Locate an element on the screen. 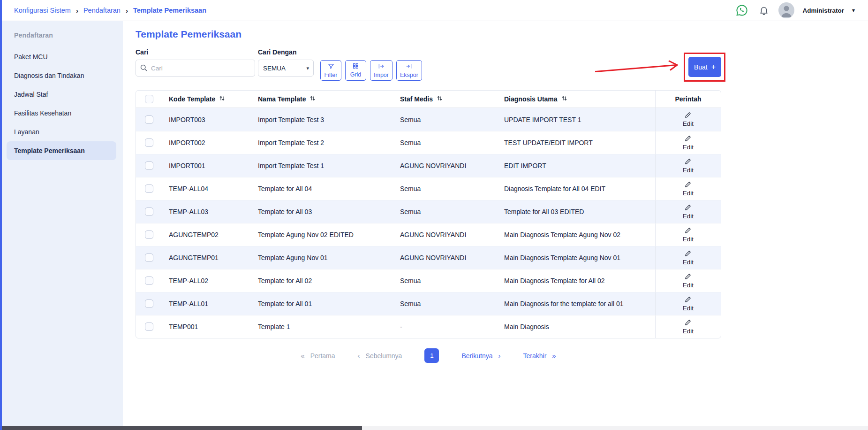 This screenshot has width=868, height=430. cell-nama-template: Template for All 02 is located at coordinates (323, 281).